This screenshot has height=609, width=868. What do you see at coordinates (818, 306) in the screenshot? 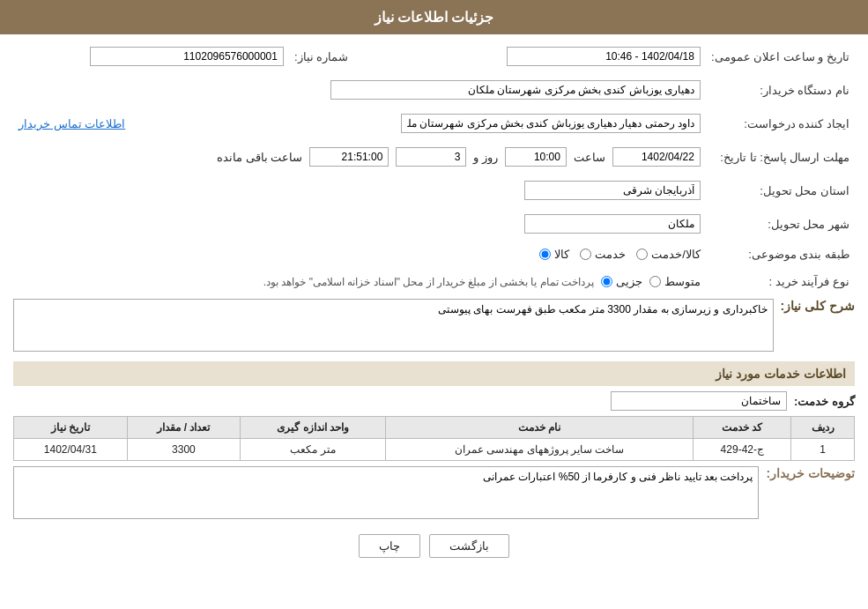
I see `description-label: شرح کلی نیاز:` at bounding box center [818, 306].